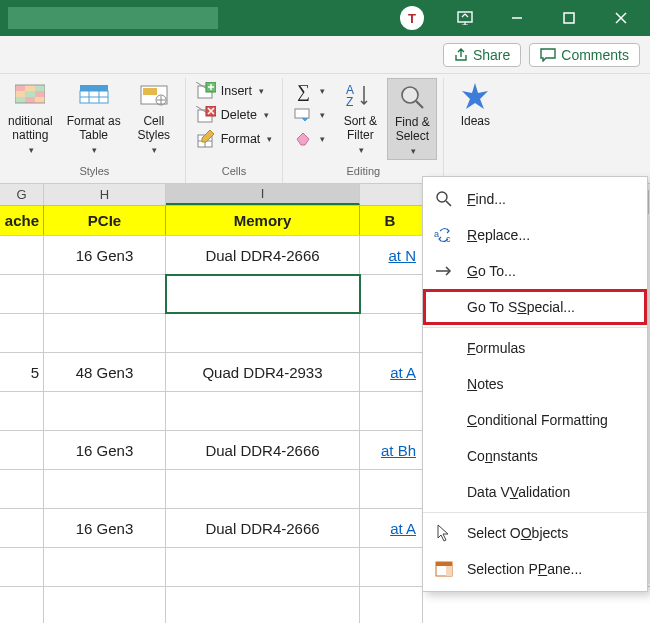  What do you see at coordinates (535, 271) in the screenshot?
I see `menu-goto: Go To...` at bounding box center [535, 271].